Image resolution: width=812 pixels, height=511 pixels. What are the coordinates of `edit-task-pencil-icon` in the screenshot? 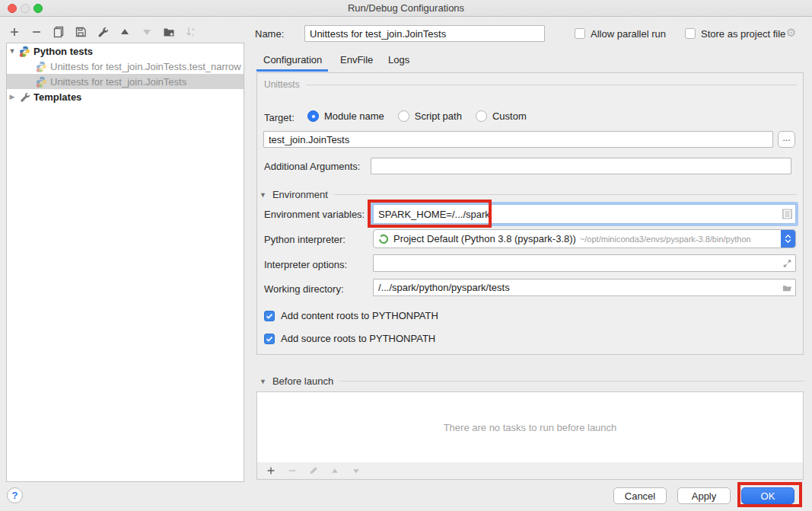 It's located at (314, 471).